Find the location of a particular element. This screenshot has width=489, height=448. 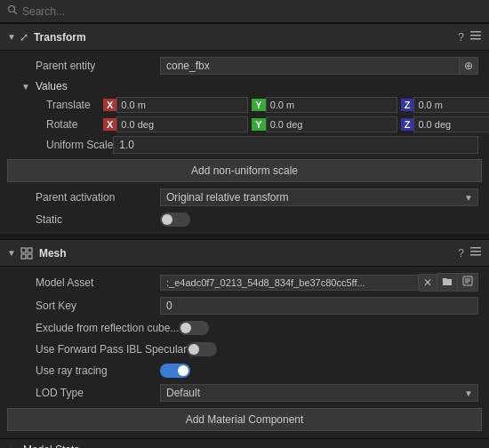

translate-y-input is located at coordinates (332, 105).